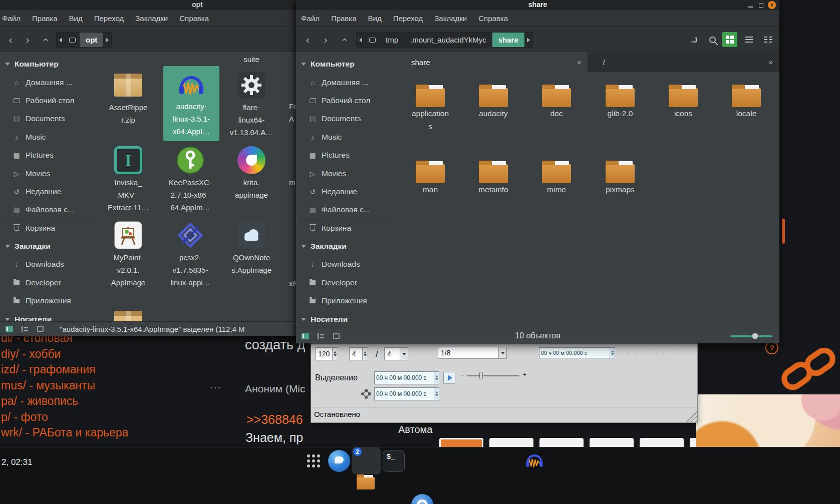 The image size is (840, 504). What do you see at coordinates (472, 353) in the screenshot?
I see `snap-dropdown: 1/8` at bounding box center [472, 353].